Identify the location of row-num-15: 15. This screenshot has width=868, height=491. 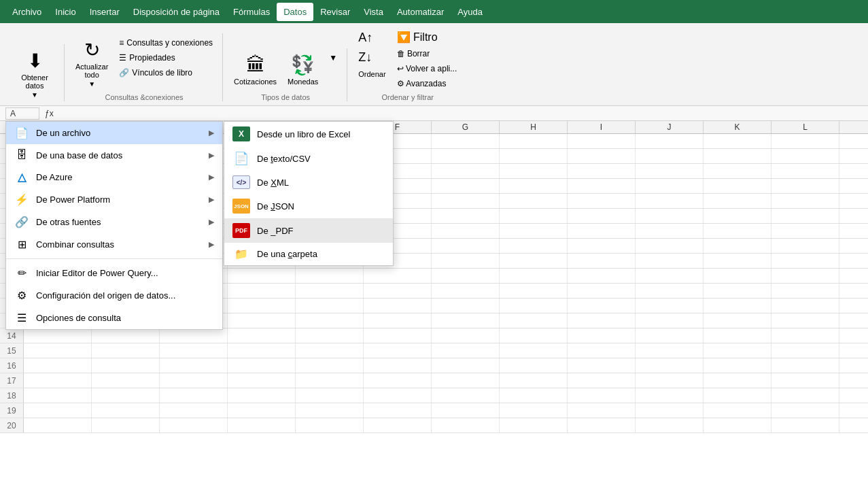
(12, 351).